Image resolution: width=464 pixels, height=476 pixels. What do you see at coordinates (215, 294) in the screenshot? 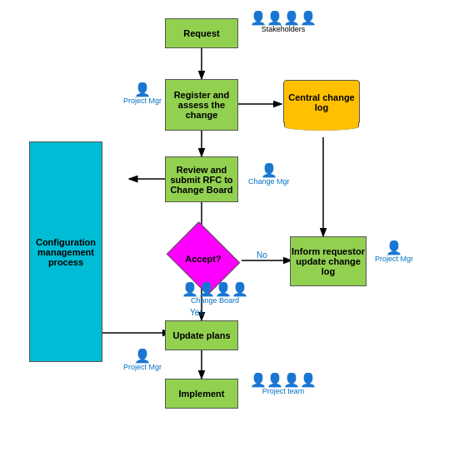
I see `change-board-person: 👤👤👤👤 Change Board` at bounding box center [215, 294].